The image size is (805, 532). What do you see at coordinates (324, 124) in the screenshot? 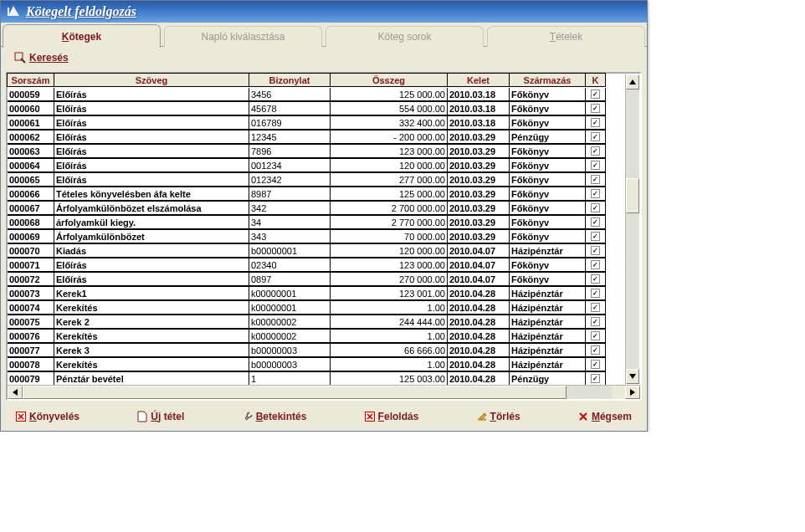
I see `table-row: 000061Előírás016789332 400.002010.03.18F…` at bounding box center [324, 124].